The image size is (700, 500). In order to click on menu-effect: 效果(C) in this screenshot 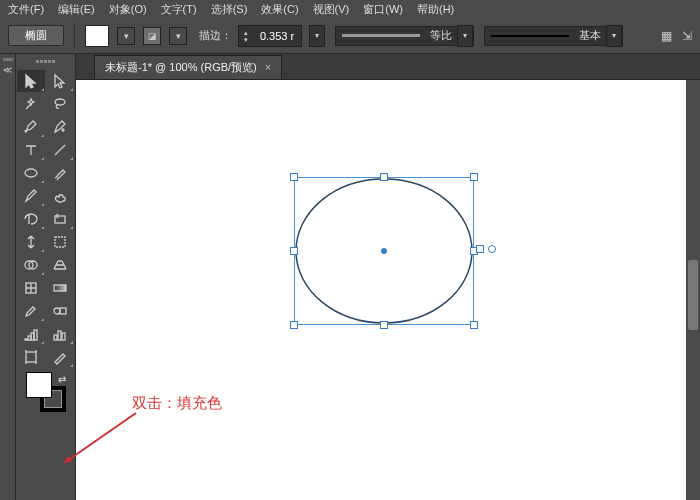, I will do `click(280, 10)`.